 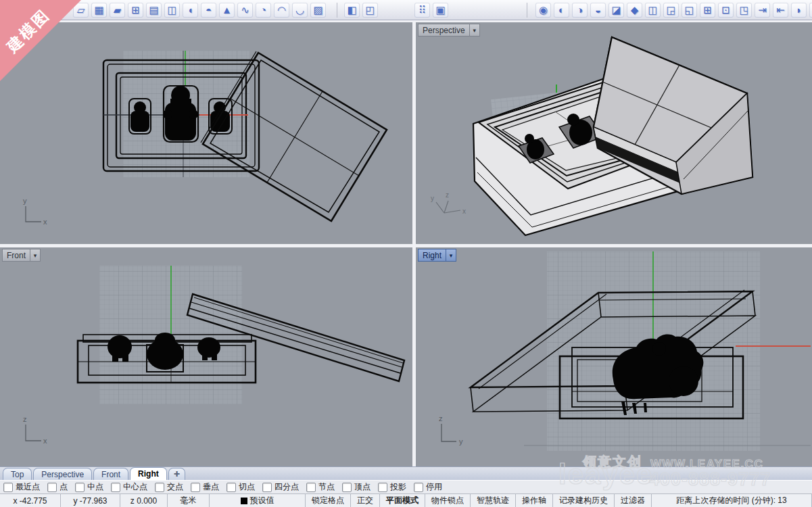 What do you see at coordinates (211, 487) in the screenshot?
I see `osnap-label: 垂点` at bounding box center [211, 487].